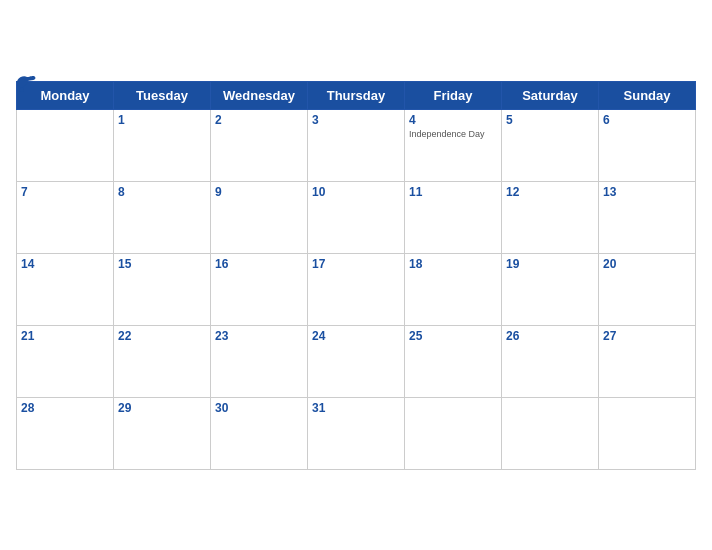 This screenshot has height=550, width=712. Describe the element at coordinates (356, 361) in the screenshot. I see `calendar-day-cell: 24` at that location.